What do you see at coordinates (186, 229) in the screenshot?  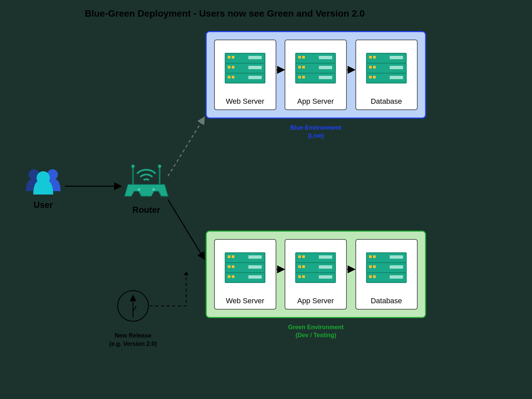 I see `arrow-router-green` at bounding box center [186, 229].